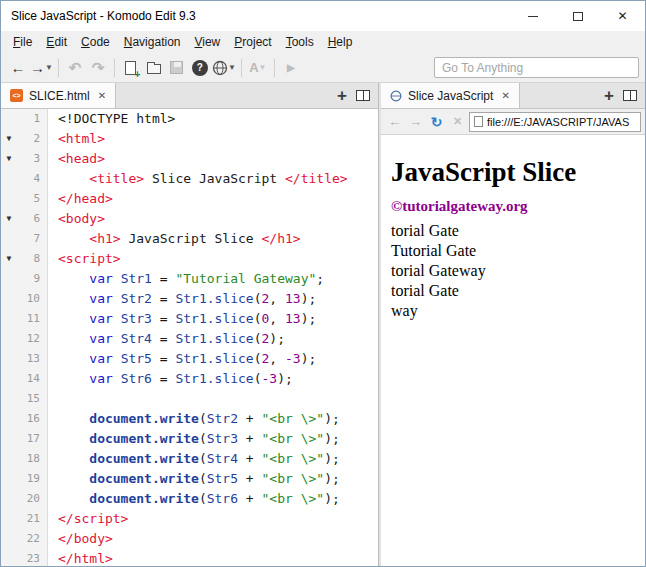  What do you see at coordinates (478, 122) in the screenshot?
I see `page-icon` at bounding box center [478, 122].